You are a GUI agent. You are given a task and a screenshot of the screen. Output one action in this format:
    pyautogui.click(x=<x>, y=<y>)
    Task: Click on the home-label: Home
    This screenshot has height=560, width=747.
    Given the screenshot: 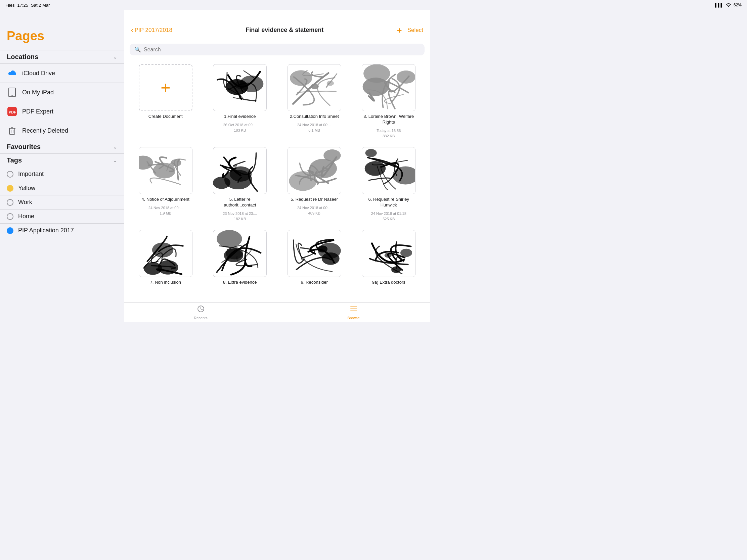 What is the action you would take?
    pyautogui.click(x=26, y=216)
    